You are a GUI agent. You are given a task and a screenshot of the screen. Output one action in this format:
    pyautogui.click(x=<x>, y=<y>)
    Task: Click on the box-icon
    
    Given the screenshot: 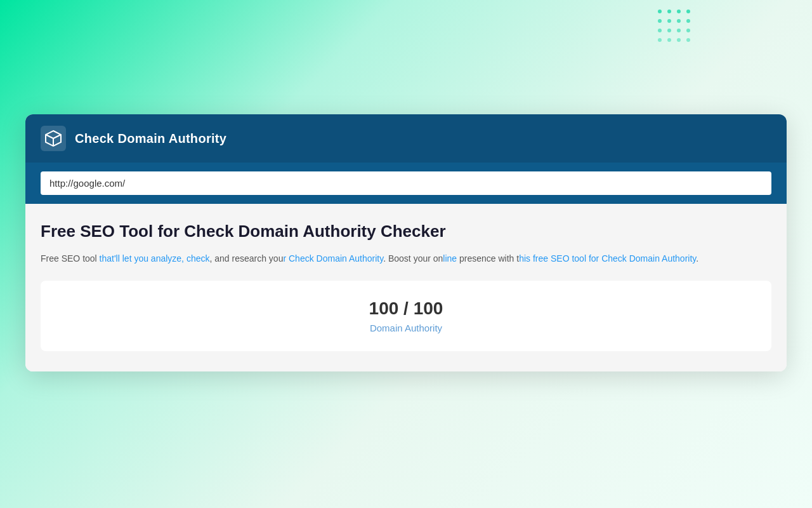 What is the action you would take?
    pyautogui.click(x=53, y=138)
    